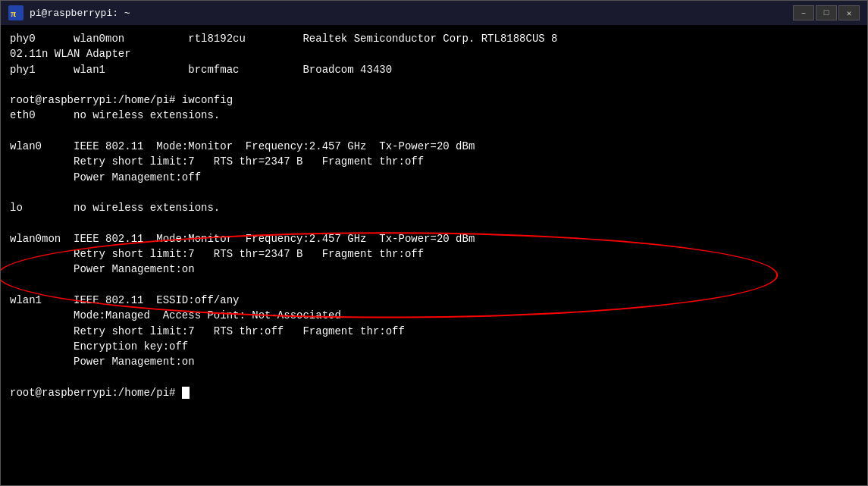 The image size is (868, 486). What do you see at coordinates (186, 393) in the screenshot?
I see `terminal-cursor` at bounding box center [186, 393].